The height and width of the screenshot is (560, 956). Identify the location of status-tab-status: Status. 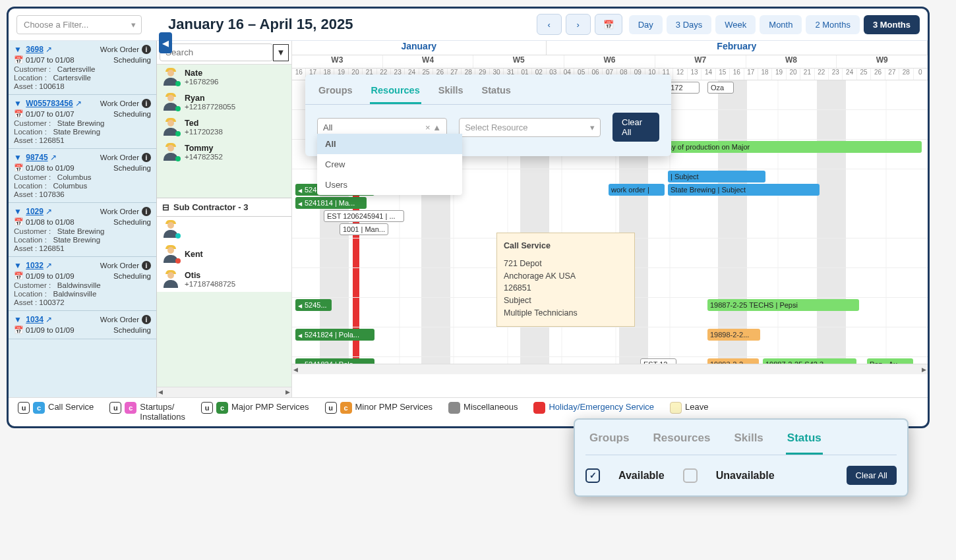
(804, 431).